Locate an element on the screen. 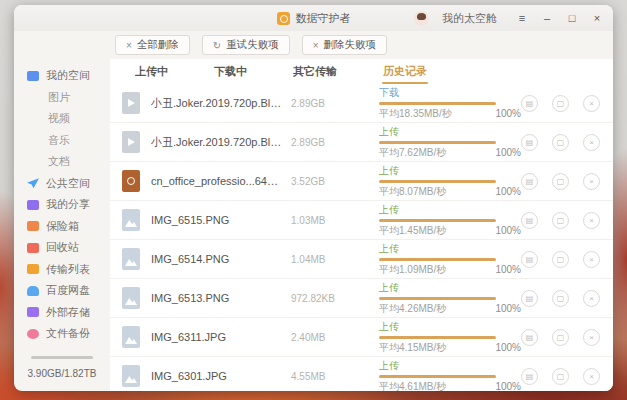  tab: 下载中 is located at coordinates (230, 72).